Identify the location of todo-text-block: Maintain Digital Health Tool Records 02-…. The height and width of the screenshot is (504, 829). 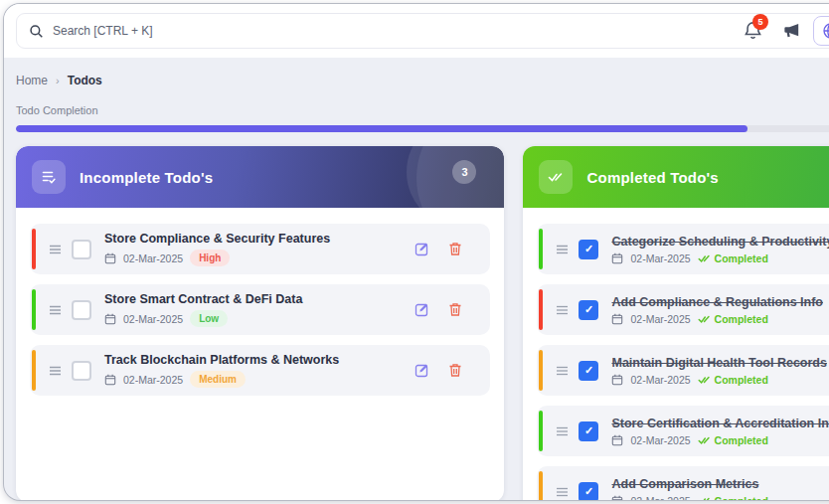
(720, 371).